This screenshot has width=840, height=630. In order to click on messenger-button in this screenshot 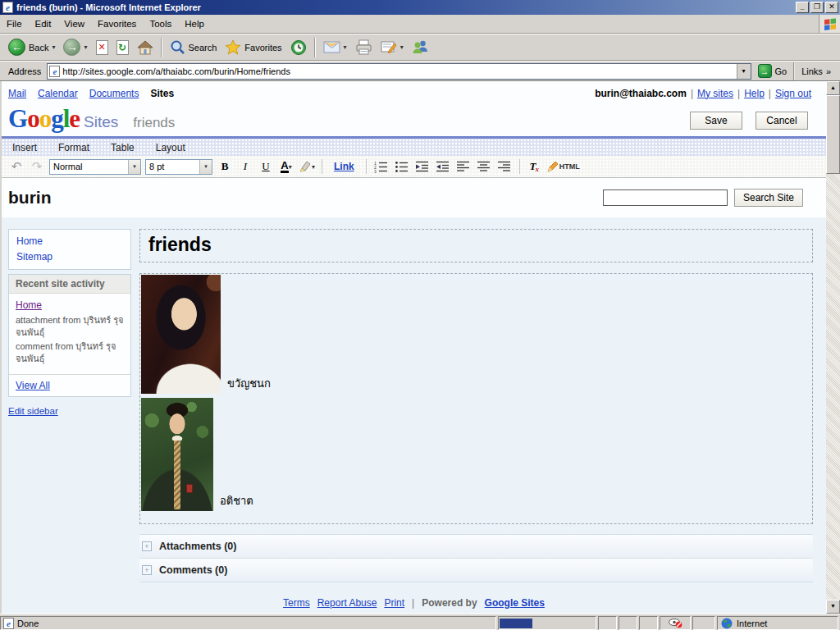, I will do `click(420, 48)`.